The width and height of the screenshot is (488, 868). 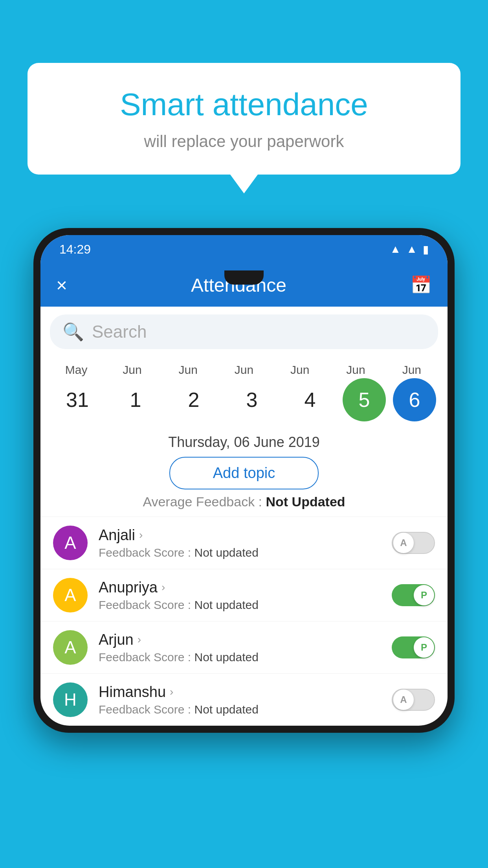 What do you see at coordinates (413, 595) in the screenshot?
I see `toggle-switch-anupriya: P` at bounding box center [413, 595].